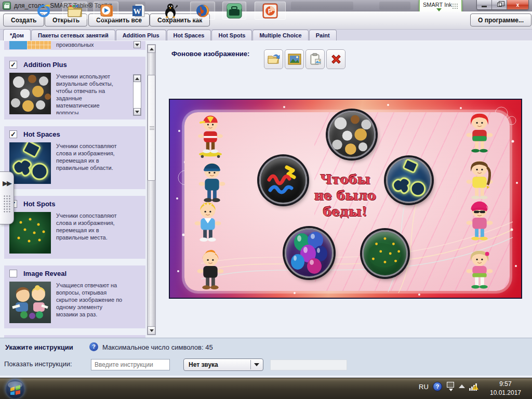 The height and width of the screenshot is (399, 532). I want to click on firefox-icon, so click(203, 11).